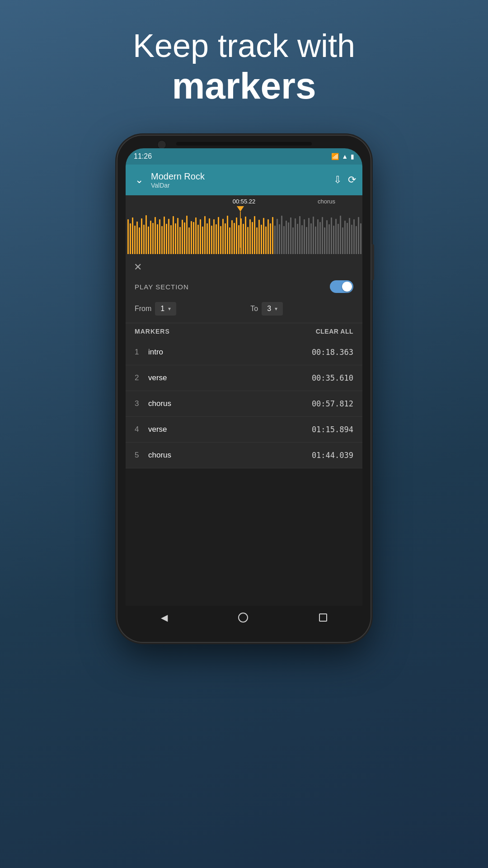  What do you see at coordinates (244, 404) in the screenshot?
I see `marker-row: 3chorus00:57.812` at bounding box center [244, 404].